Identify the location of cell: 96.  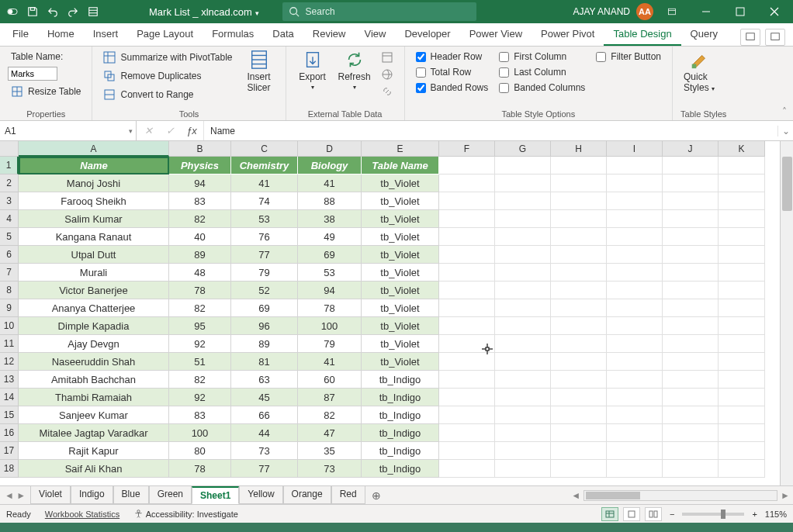
(265, 326).